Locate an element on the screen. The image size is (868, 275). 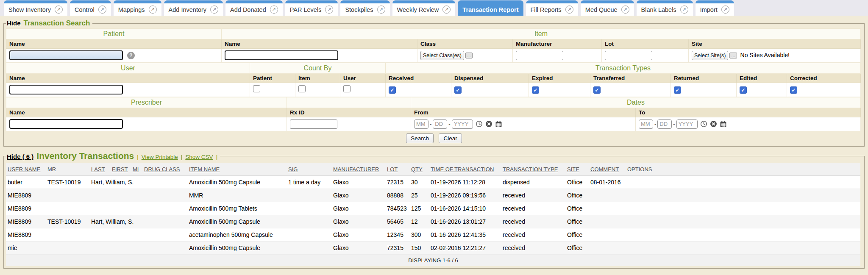
received-checkbox is located at coordinates (392, 90).